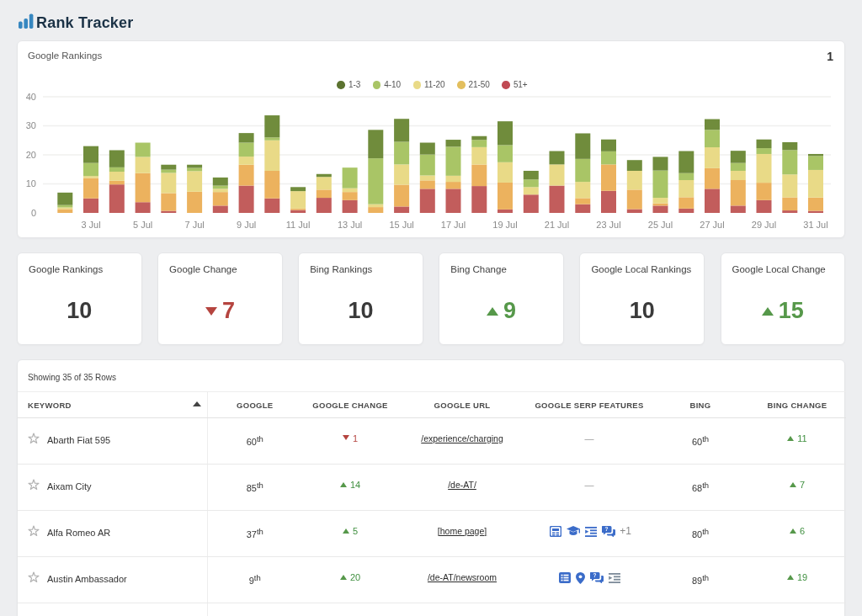 Image resolution: width=862 pixels, height=616 pixels. I want to click on svg-text: 20, so click(31, 155).